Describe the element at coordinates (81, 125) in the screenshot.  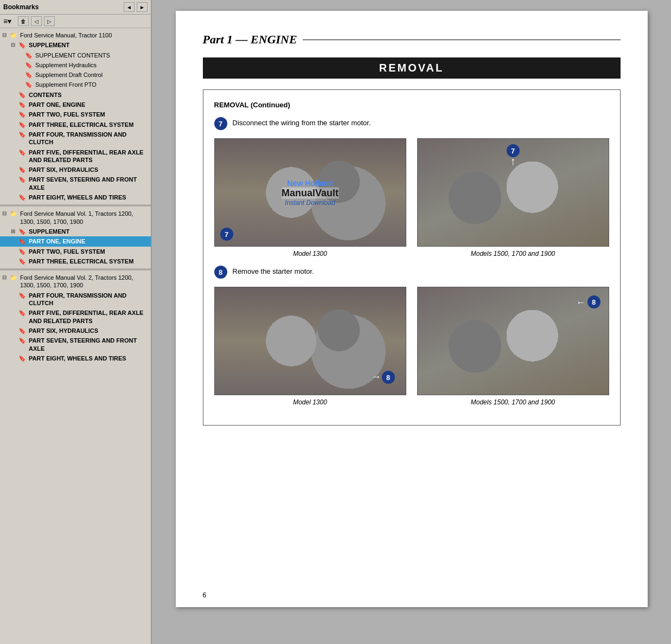
I see `part-three-label: PART THREE, ELECTRICAL SYSTEM` at that location.